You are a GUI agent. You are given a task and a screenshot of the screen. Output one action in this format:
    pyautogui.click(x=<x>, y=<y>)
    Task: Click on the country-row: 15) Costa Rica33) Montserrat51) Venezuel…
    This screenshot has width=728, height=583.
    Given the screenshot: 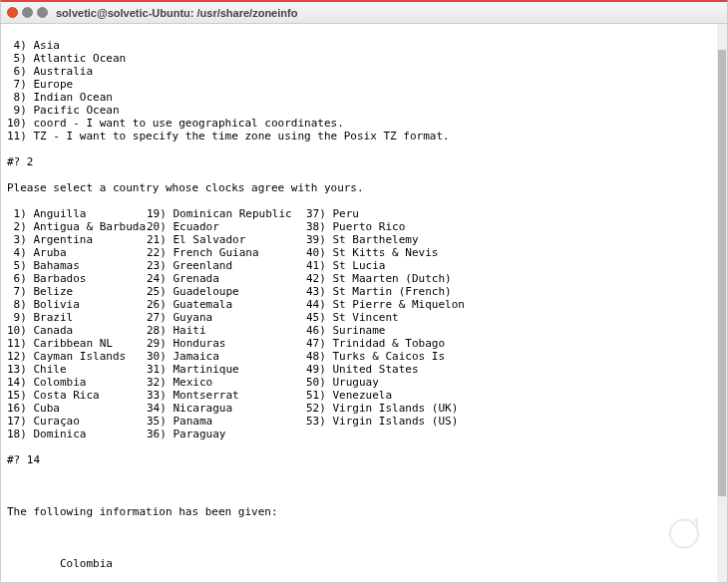 What is the action you would take?
    pyautogui.click(x=364, y=395)
    